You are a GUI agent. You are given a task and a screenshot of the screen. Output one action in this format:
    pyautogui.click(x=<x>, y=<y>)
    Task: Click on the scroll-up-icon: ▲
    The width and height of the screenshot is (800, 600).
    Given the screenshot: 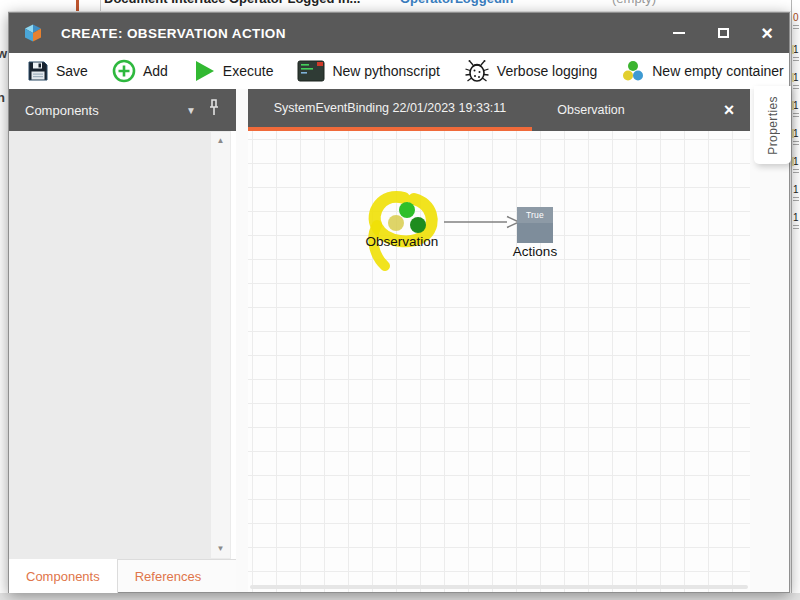 What is the action you would take?
    pyautogui.click(x=220, y=141)
    